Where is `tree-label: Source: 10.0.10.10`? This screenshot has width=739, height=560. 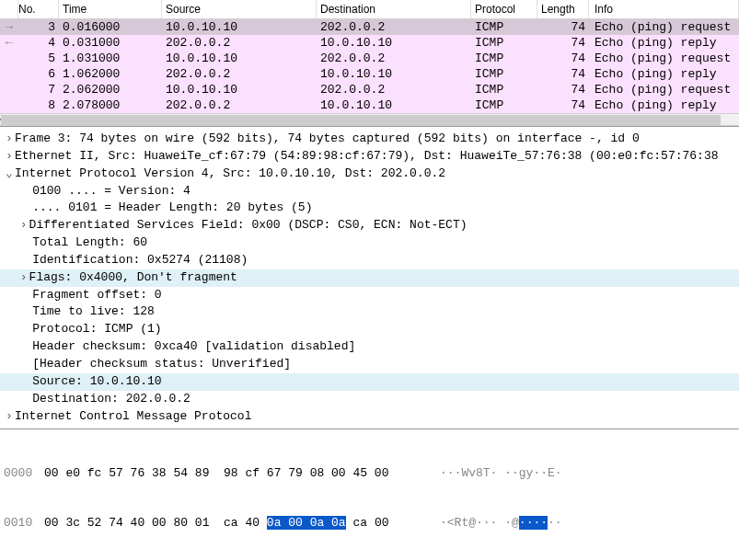
tree-label: Source: 10.0.10.10 is located at coordinates (97, 381).